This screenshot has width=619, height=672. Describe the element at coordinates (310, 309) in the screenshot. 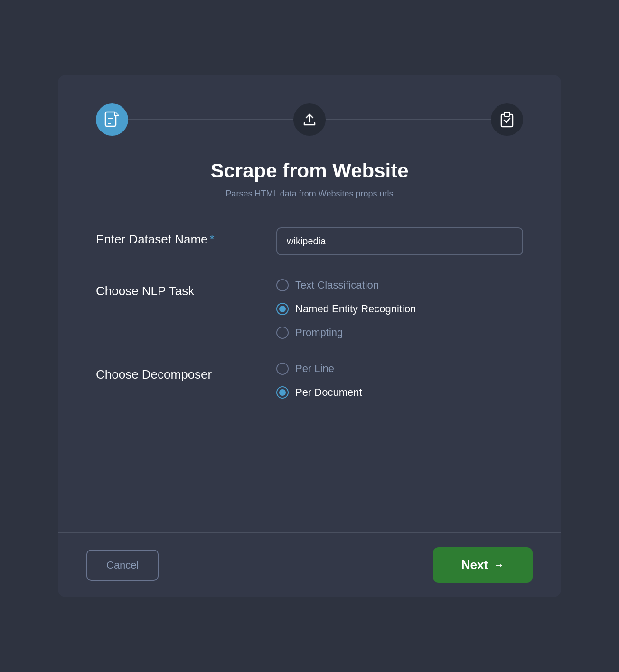

I see `nlp-task-row: Choose NLP Task Text Classification Name…` at that location.